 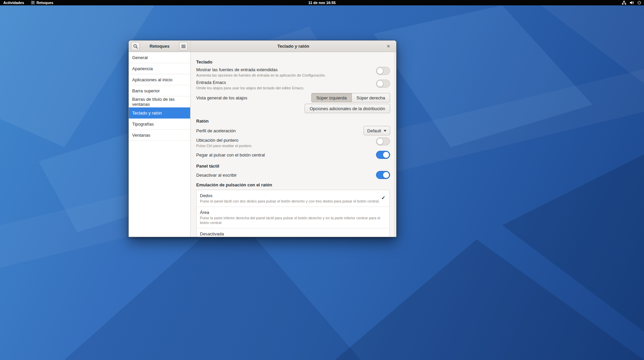 What do you see at coordinates (284, 140) in the screenshot?
I see `setting-label: Ubicación del puntero` at bounding box center [284, 140].